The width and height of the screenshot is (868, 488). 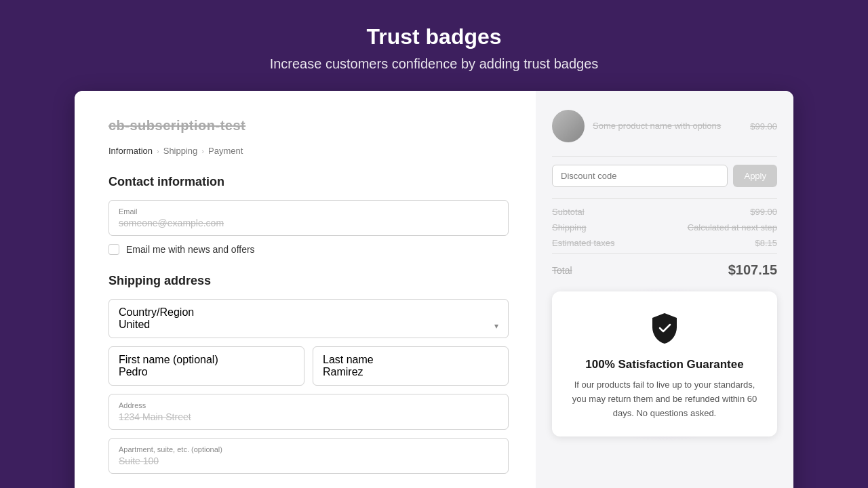 What do you see at coordinates (206, 366) in the screenshot?
I see `first-name-field: First name (optional) Pedro` at bounding box center [206, 366].